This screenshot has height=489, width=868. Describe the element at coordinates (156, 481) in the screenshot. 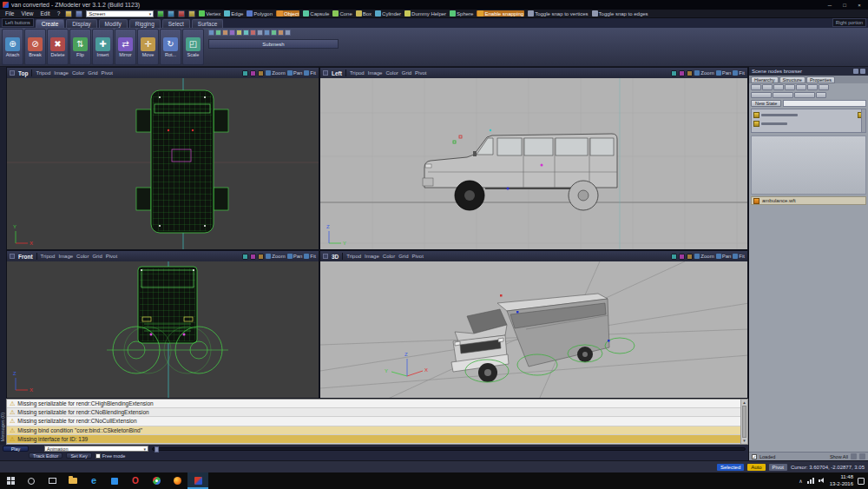

I see `chrome-browser-button` at that location.